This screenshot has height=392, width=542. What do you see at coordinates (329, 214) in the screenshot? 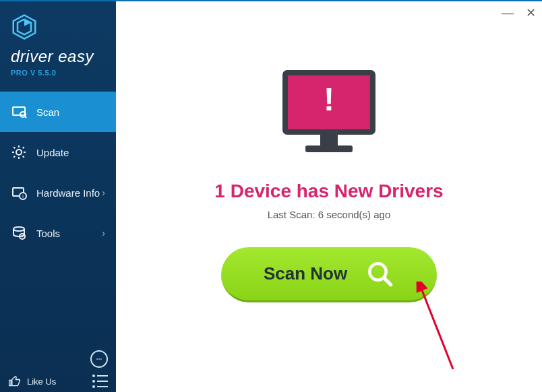
I see `last-scan-text: Last Scan: 6 second(s) ago` at bounding box center [329, 214].